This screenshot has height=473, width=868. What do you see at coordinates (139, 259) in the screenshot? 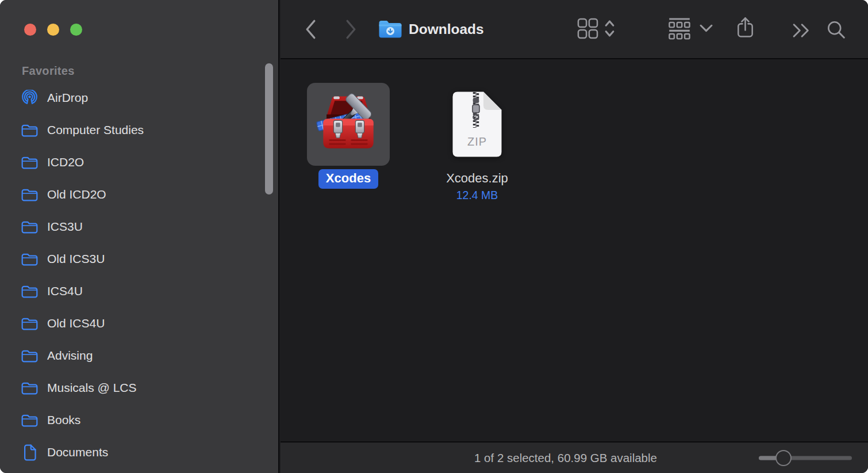
I see `sidebar-item-old-ics3u: Old ICS3U` at bounding box center [139, 259].